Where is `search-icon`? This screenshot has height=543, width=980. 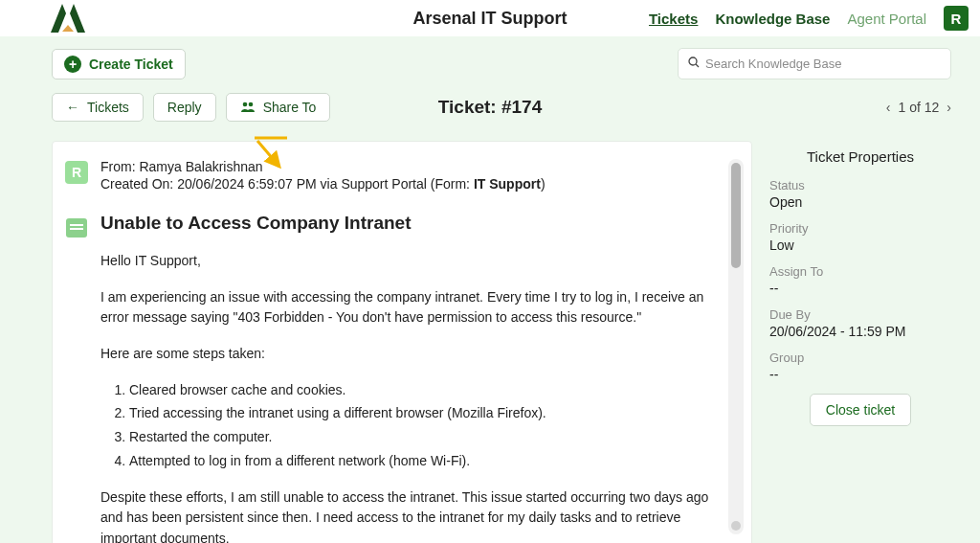
search-icon is located at coordinates (694, 63).